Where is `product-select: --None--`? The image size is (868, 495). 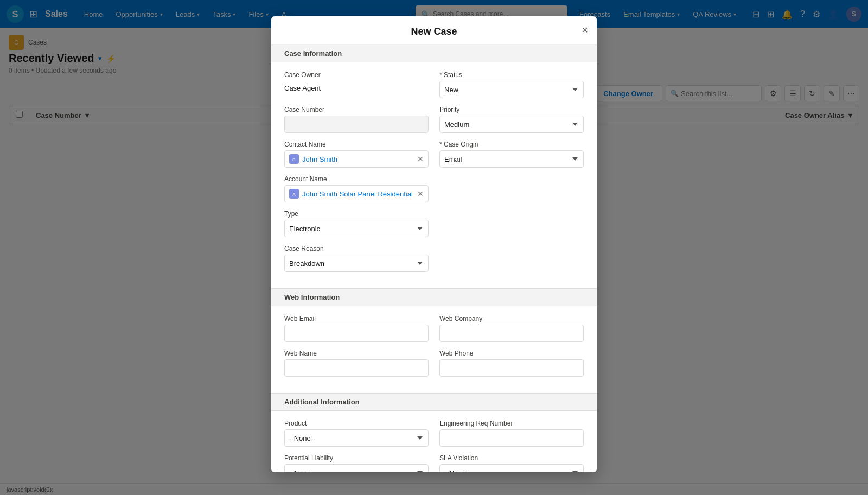 product-select: --None-- is located at coordinates (356, 438).